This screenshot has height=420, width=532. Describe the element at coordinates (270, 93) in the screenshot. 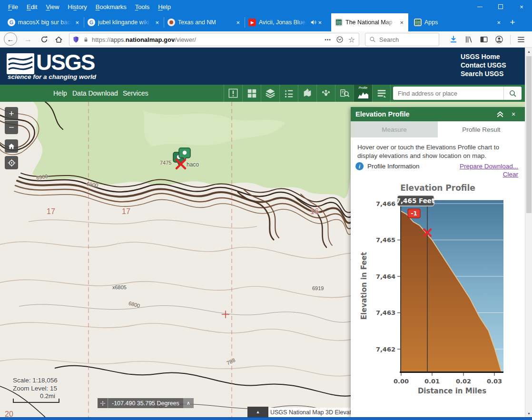

I see `layers-button` at that location.